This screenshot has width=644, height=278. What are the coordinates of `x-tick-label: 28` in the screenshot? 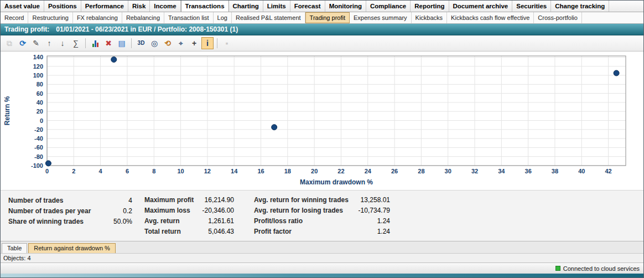 It's located at (421, 171).